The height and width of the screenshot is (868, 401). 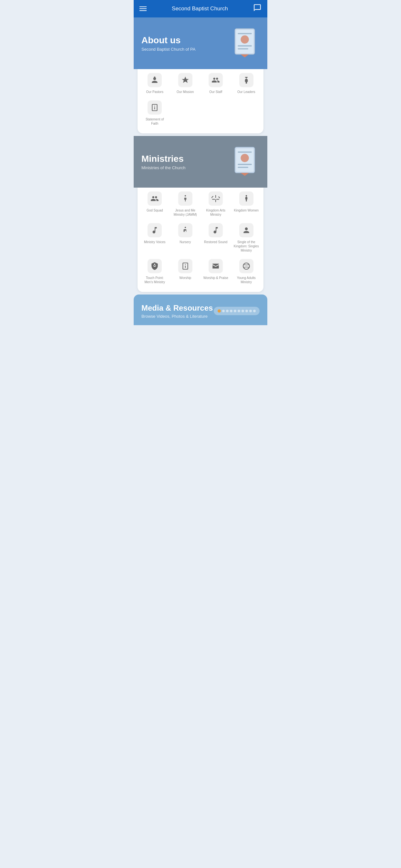 What do you see at coordinates (155, 107) in the screenshot?
I see `statement-icon` at bounding box center [155, 107].